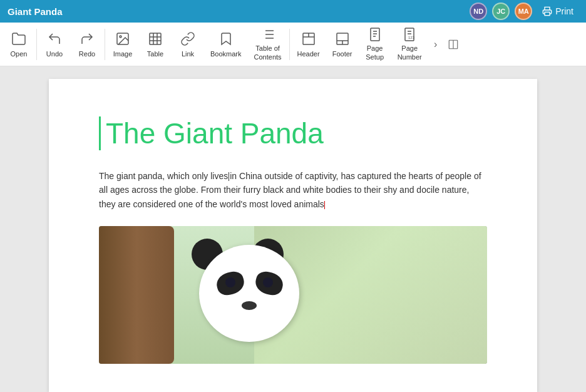 This screenshot has width=586, height=392. I want to click on toolbar-link: Link, so click(188, 44).